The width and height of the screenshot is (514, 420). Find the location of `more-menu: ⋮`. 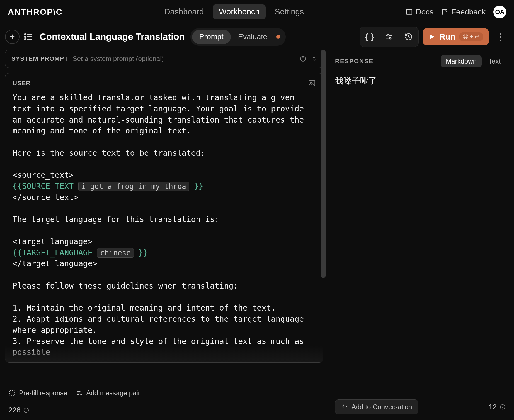

more-menu: ⋮ is located at coordinates (501, 37).